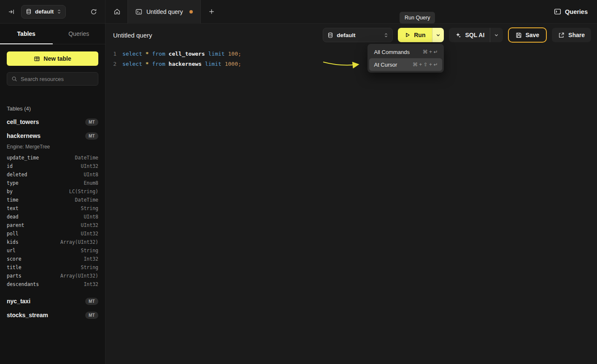 Image resolution: width=597 pixels, height=364 pixels. Describe the element at coordinates (37, 59) in the screenshot. I see `table-grid-icon` at that location.